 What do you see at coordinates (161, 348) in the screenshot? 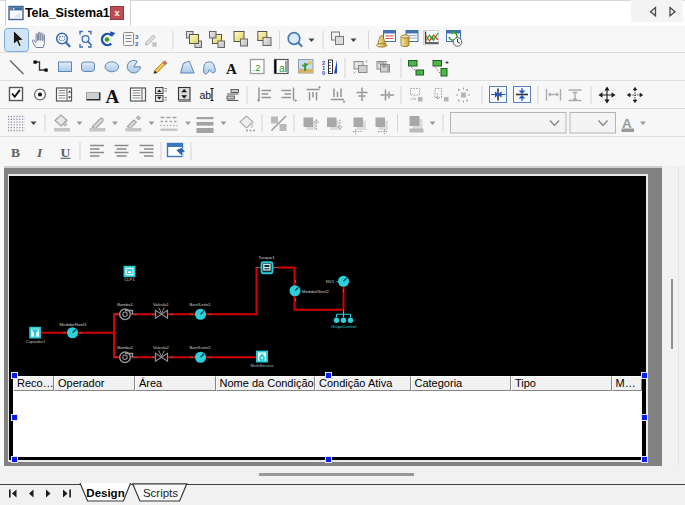
I see `svg-text: Valvula2` at bounding box center [161, 348].